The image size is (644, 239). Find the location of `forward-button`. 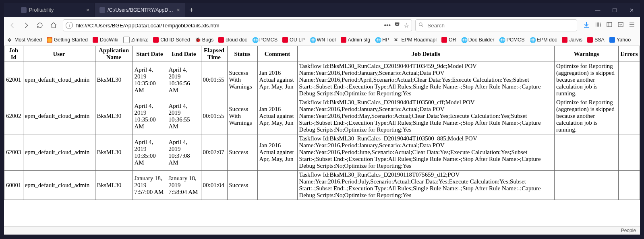

forward-button is located at coordinates (26, 25).